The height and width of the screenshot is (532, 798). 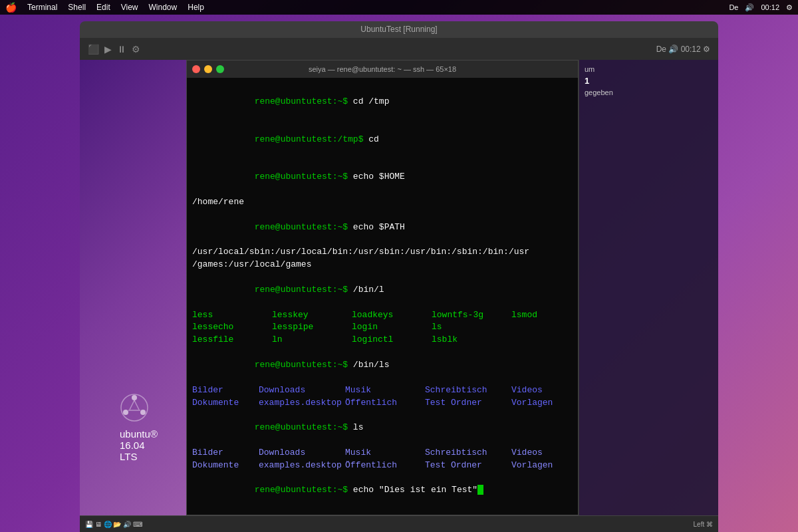 I want to click on ls2-dokumente: Dokumente, so click(x=225, y=466).